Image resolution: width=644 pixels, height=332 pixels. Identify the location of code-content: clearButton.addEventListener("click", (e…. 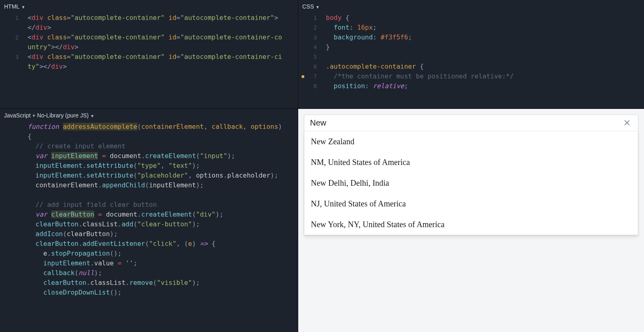
(163, 244).